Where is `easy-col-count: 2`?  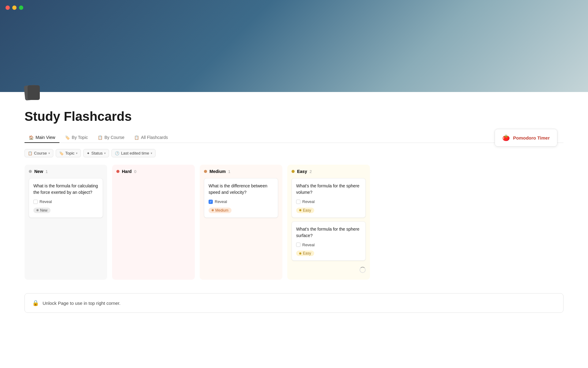
easy-col-count: 2 is located at coordinates (311, 172).